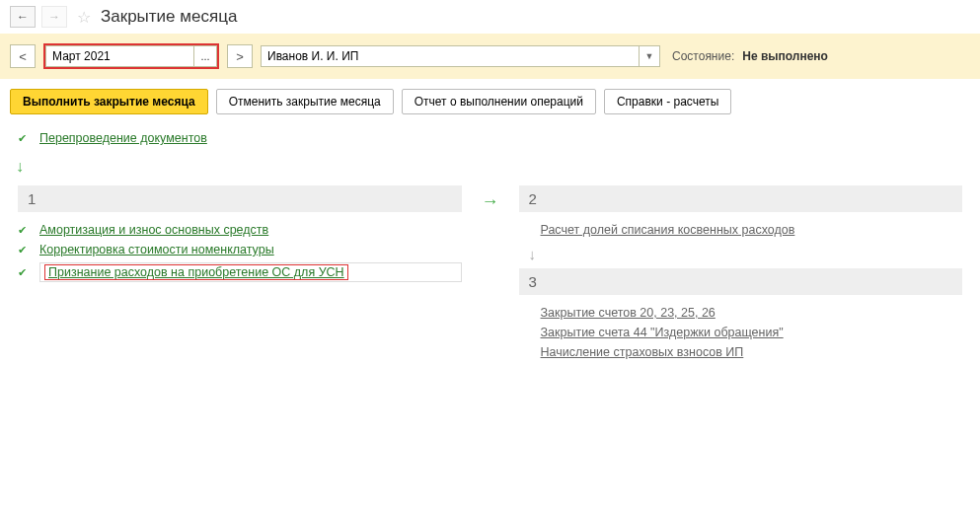  Describe the element at coordinates (123, 138) in the screenshot. I see `reconduct-documents-link: Перепроведение документов` at that location.